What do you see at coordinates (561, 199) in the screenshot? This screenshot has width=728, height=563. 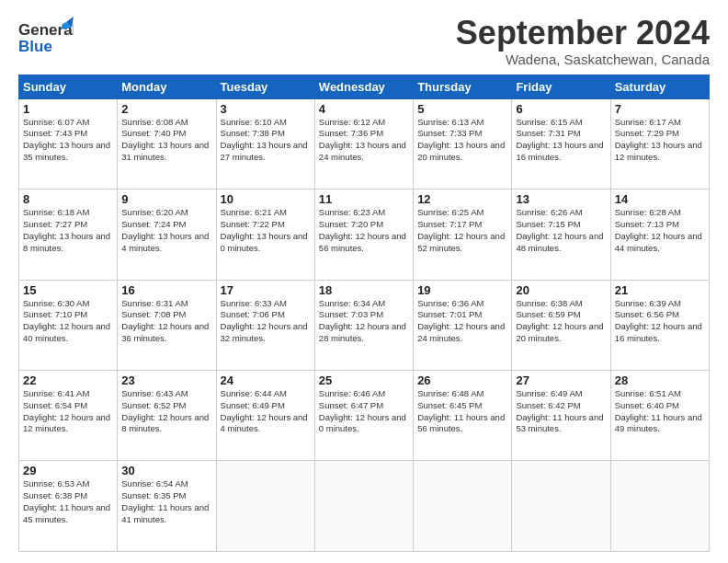 I see `day-number: 13` at bounding box center [561, 199].